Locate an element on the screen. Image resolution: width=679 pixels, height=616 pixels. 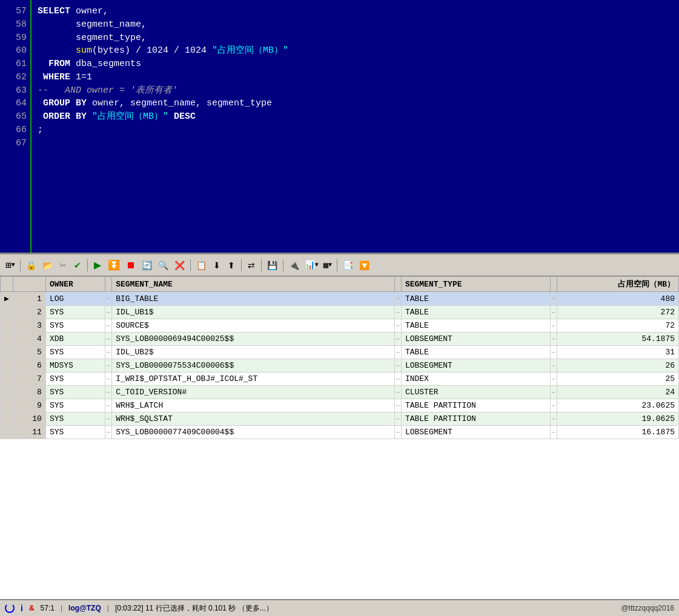
grid-selector: ⊞ ▼ is located at coordinates (10, 265).